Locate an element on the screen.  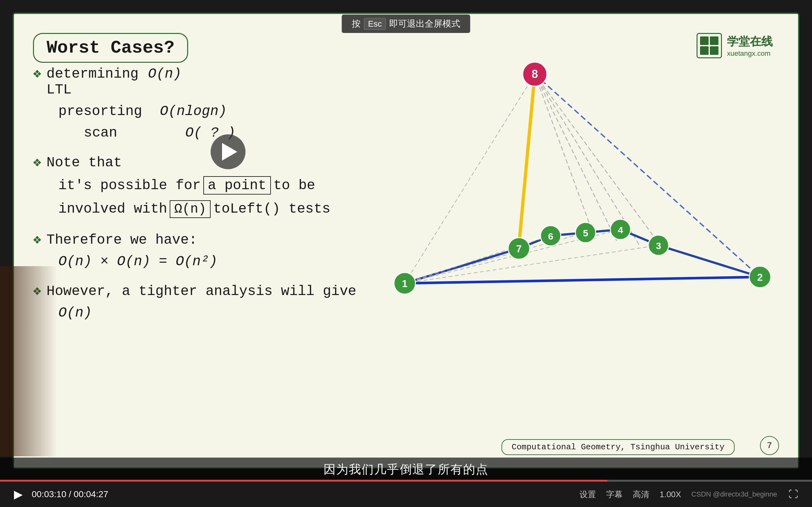
svg-text: 4 is located at coordinates (621, 230).